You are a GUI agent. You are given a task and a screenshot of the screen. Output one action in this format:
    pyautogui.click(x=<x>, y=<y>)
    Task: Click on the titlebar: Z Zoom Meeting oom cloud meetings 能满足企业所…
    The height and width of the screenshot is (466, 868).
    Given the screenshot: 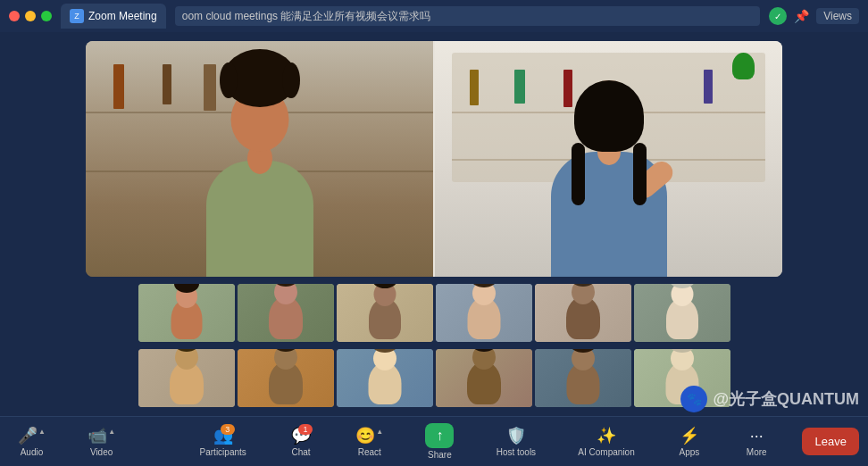 What is the action you would take?
    pyautogui.click(x=434, y=16)
    